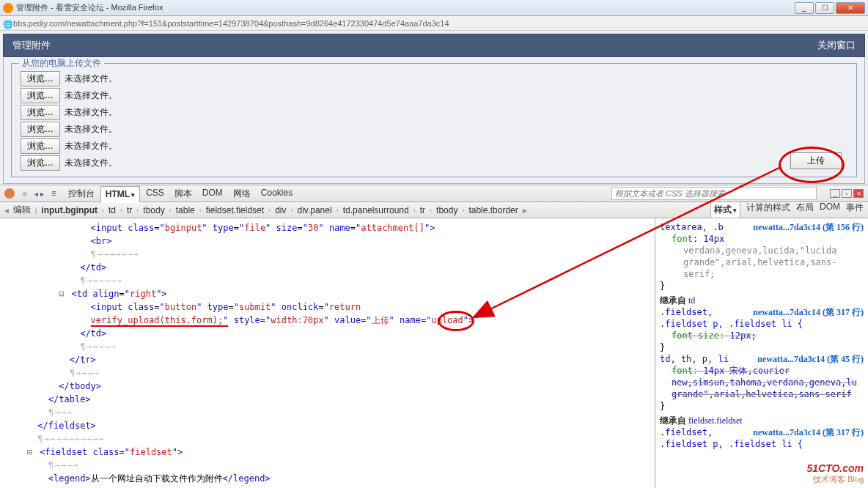  I want to click on url-bar: 🌐 bbs.pediy.com/newattachment.php?f=151&…, so click(434, 23).